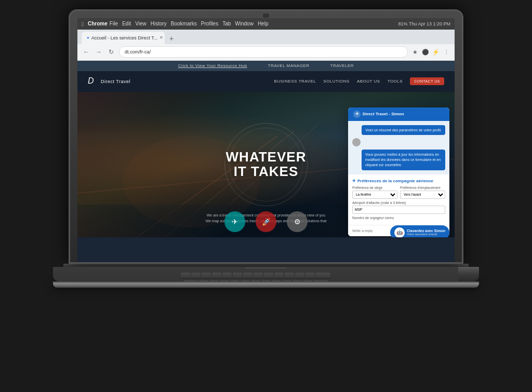 The image size is (532, 392). I want to click on forward-button: →, so click(99, 52).